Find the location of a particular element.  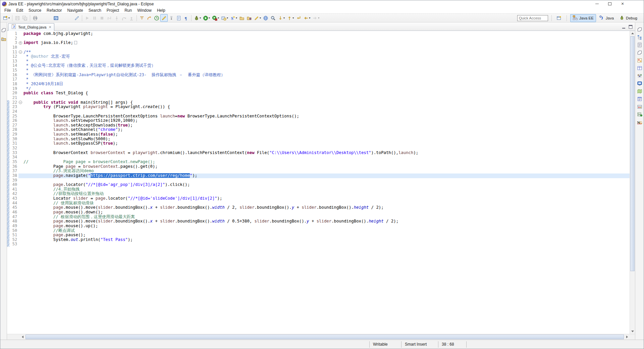

open-console-icon is located at coordinates (56, 18).